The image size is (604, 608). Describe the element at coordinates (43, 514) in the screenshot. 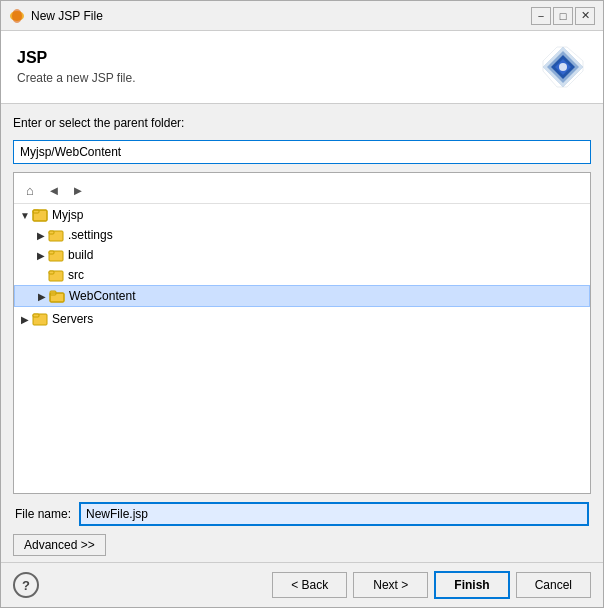

I see `file-name-label: File name:` at that location.